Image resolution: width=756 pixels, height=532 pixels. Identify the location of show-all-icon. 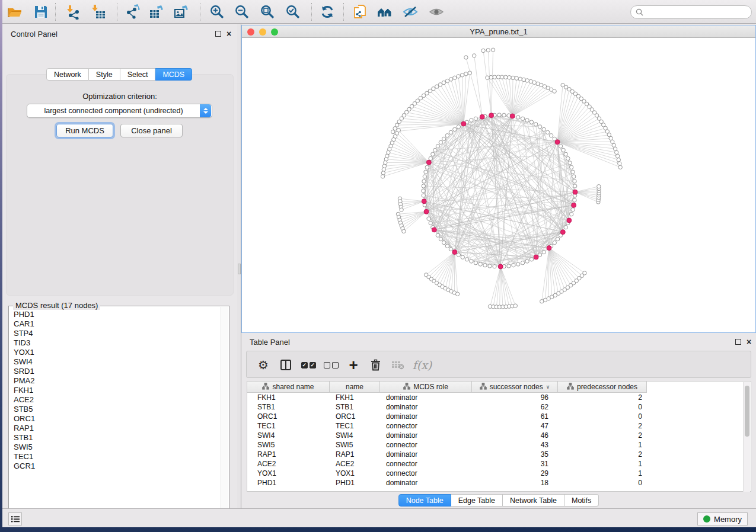
(436, 12).